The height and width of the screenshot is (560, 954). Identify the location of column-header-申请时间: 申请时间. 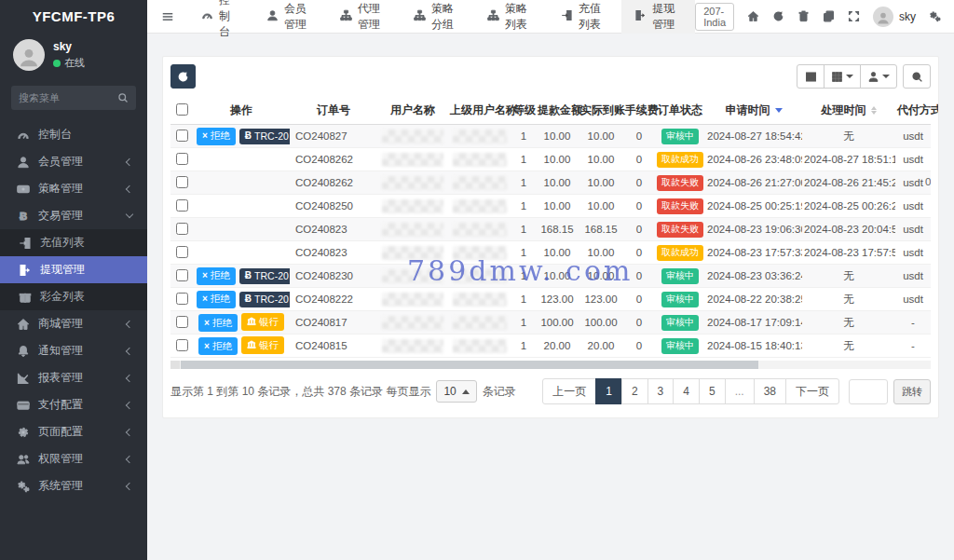
(754, 111).